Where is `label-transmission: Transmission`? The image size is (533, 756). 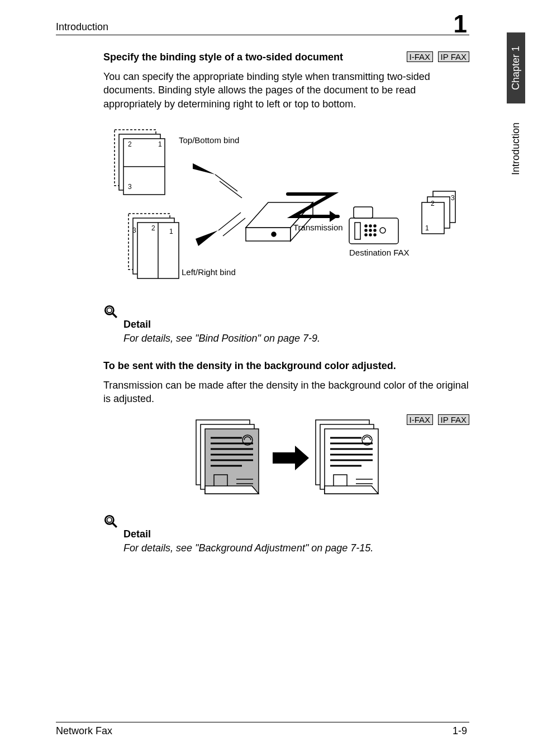 label-transmission: Transmission is located at coordinates (318, 227).